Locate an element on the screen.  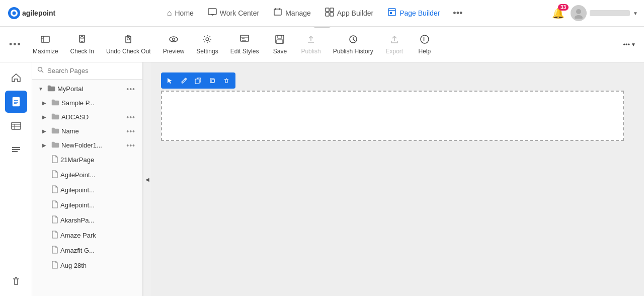
tree-item-21marpage: 21MarPage is located at coordinates (88, 160).